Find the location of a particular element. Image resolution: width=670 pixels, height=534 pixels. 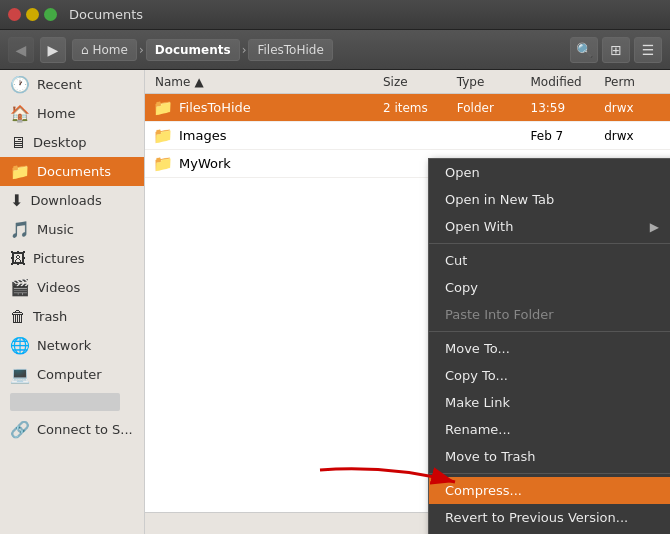

close-button is located at coordinates (14, 14).